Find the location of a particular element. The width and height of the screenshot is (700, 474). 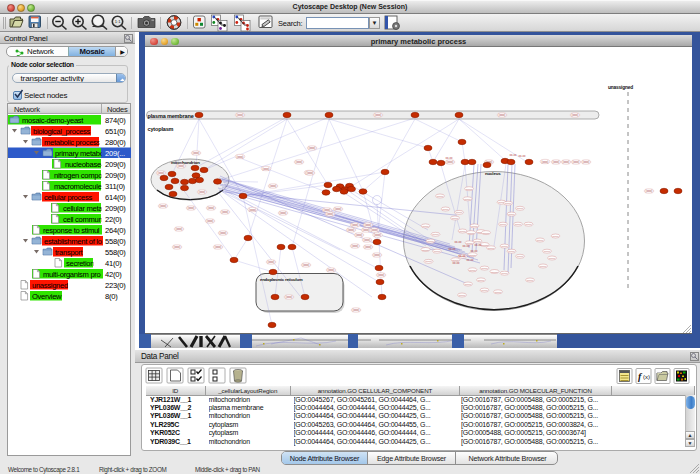

svg-text: plasma membrane is located at coordinates (171, 116).